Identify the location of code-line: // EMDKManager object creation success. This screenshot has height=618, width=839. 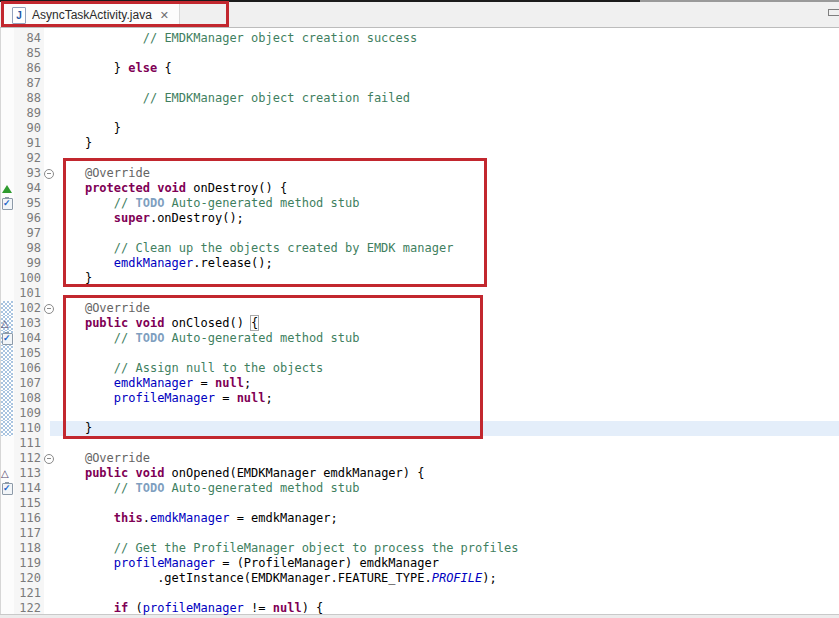
(448, 38).